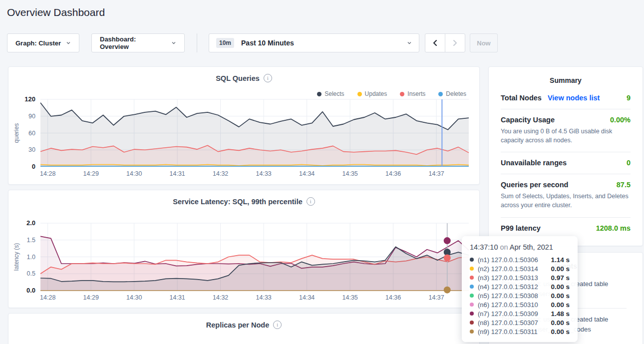 The image size is (644, 344). What do you see at coordinates (455, 43) in the screenshot?
I see `chevron-right-icon` at bounding box center [455, 43].